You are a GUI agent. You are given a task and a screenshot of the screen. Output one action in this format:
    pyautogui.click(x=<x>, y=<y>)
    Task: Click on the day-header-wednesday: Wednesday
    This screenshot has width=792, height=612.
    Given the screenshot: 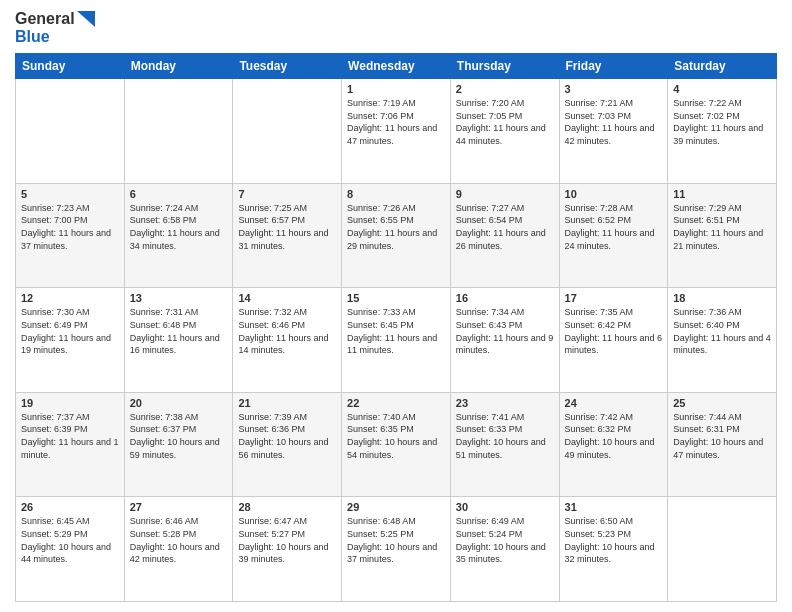 What is the action you would take?
    pyautogui.click(x=396, y=66)
    